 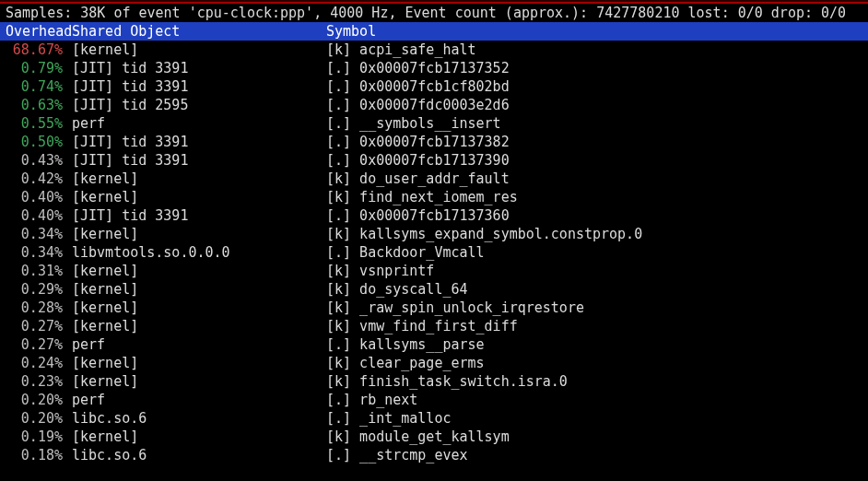 What do you see at coordinates (418, 68) in the screenshot?
I see `symbol-cell: [.] 0x00007fcb17137352` at bounding box center [418, 68].